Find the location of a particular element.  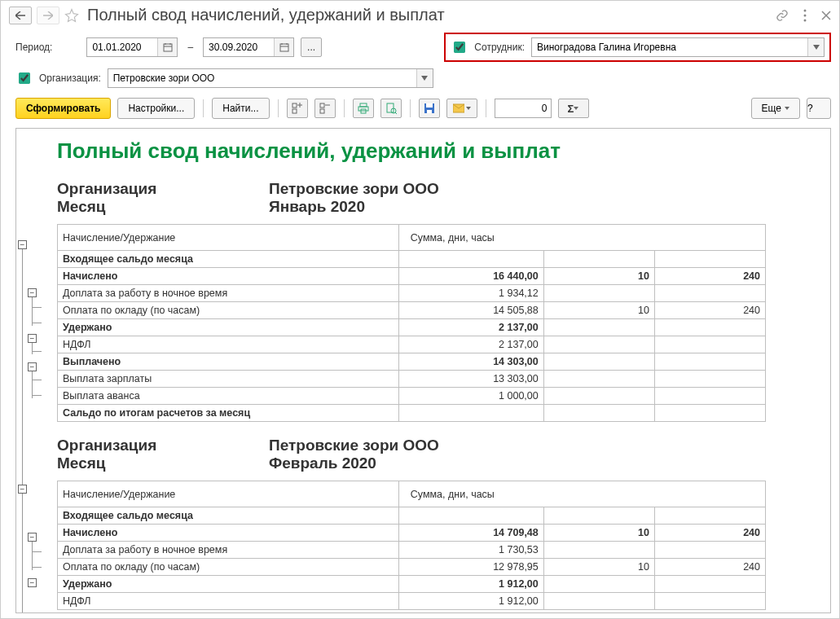

table-row: Доплата за работу в ночное время 1 934,1… is located at coordinates (412, 293).